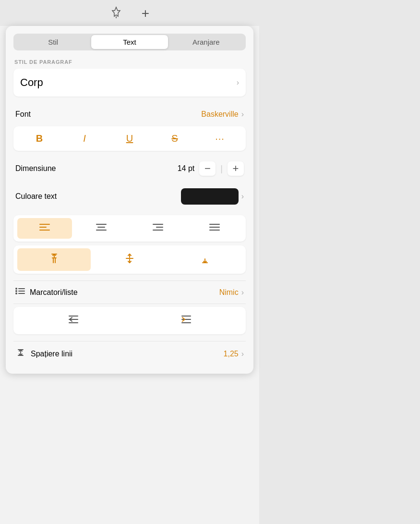 Image resolution: width=420 pixels, height=524 pixels. I want to click on color-label: Culoare text, so click(36, 196).